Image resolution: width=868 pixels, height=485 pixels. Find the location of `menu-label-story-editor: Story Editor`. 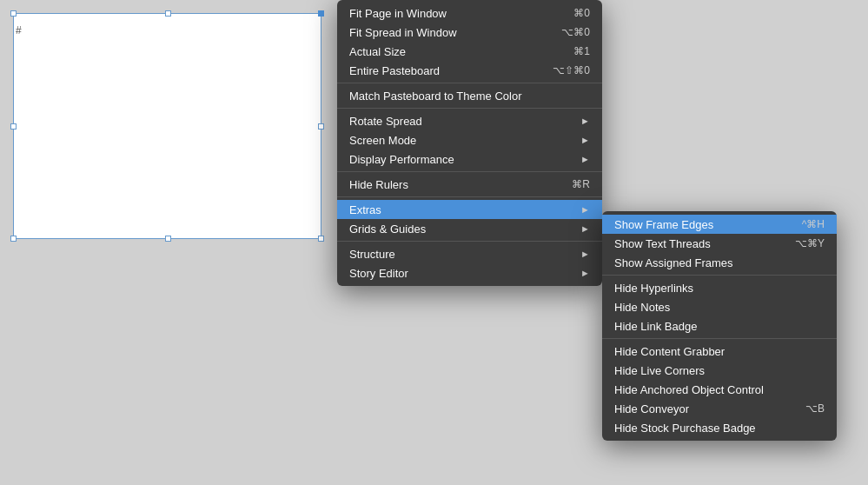

menu-label-story-editor: Story Editor is located at coordinates (461, 273).